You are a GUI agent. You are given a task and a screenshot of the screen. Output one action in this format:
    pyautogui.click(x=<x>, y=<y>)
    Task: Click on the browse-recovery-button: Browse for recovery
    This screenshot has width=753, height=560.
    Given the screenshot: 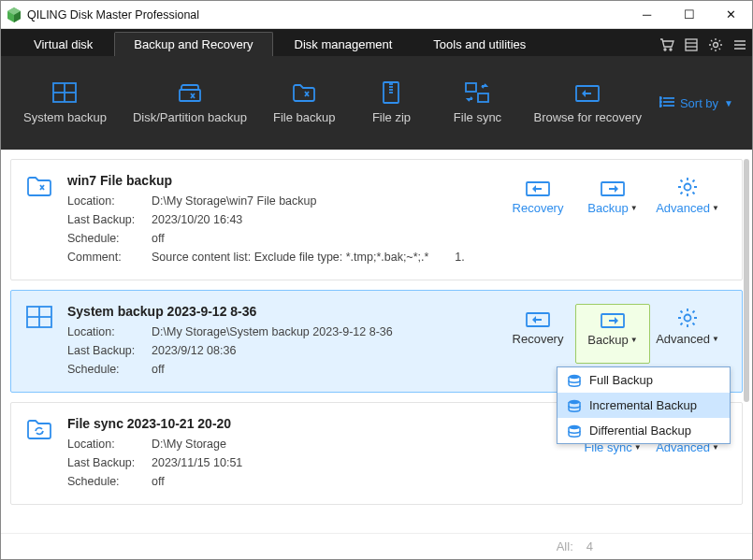 What is the action you would take?
    pyautogui.click(x=587, y=103)
    